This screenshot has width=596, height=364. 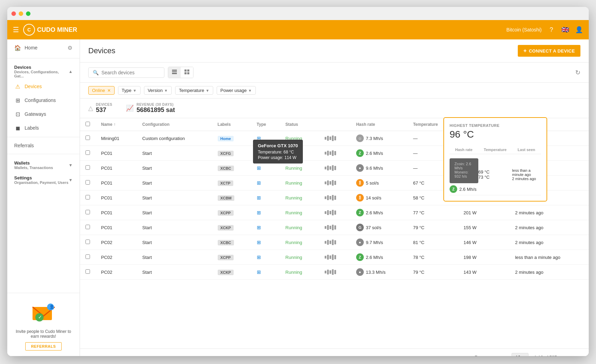 What do you see at coordinates (374, 213) in the screenshot?
I see `hashrate-value: 2.6 Mh/s` at bounding box center [374, 213].